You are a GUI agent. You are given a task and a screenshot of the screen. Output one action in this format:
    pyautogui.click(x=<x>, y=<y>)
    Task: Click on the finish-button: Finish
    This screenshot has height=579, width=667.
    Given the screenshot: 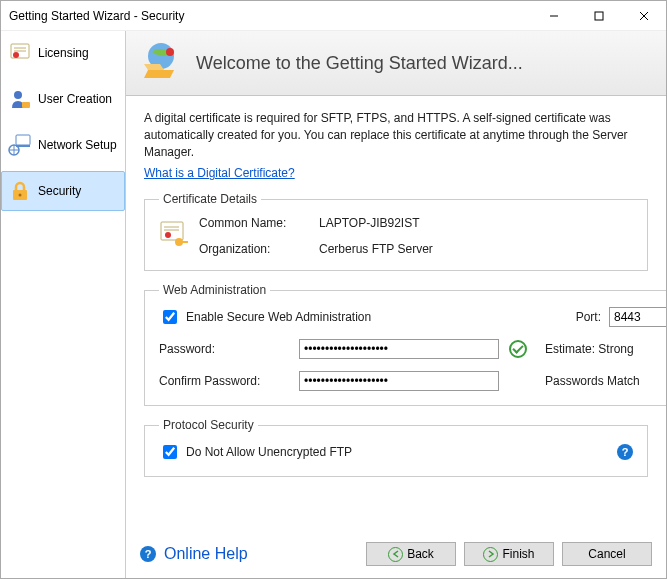 What is the action you would take?
    pyautogui.click(x=509, y=554)
    